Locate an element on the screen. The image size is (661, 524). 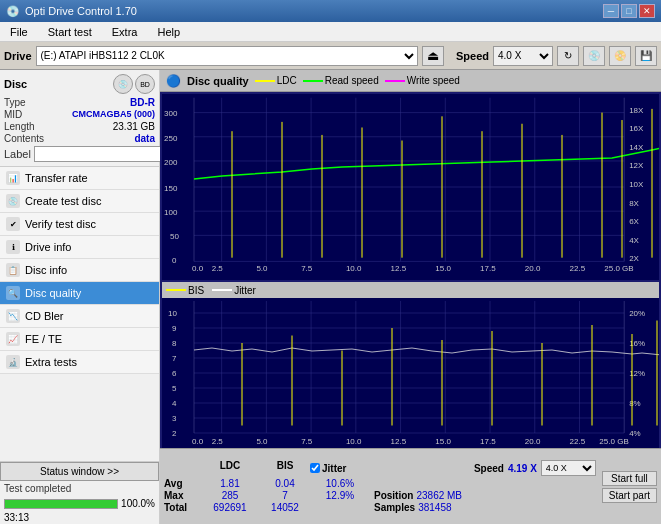
disc-type-label: Type is located at coordinates (15, 102).